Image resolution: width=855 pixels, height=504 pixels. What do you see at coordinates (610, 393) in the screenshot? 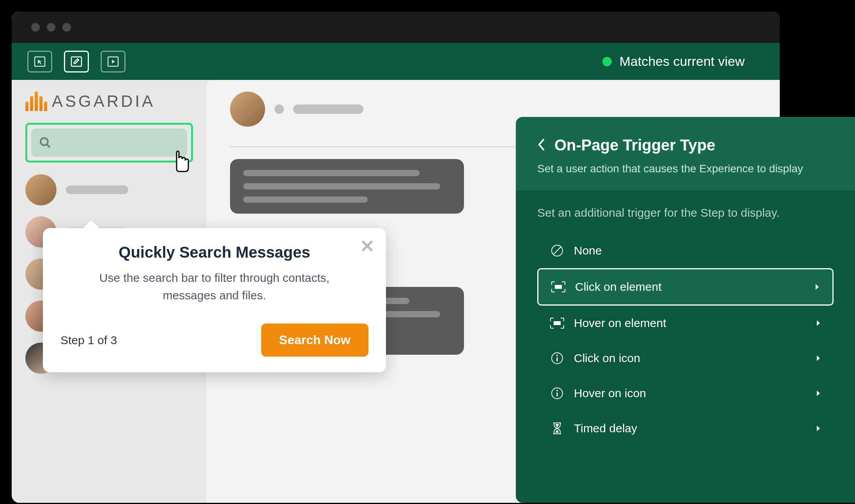
I see `trigger-option-label: Hover on icon` at bounding box center [610, 393].